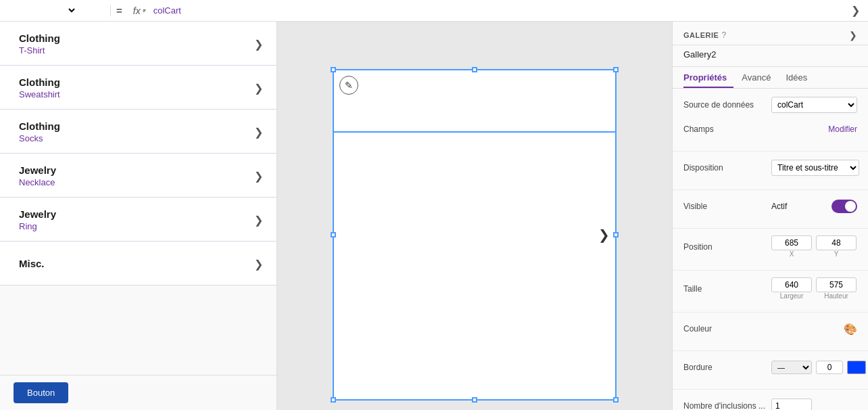 Image resolution: width=868 pixels, height=410 pixels. Describe the element at coordinates (616, 400) in the screenshot. I see `handle-bottom-right` at that location.